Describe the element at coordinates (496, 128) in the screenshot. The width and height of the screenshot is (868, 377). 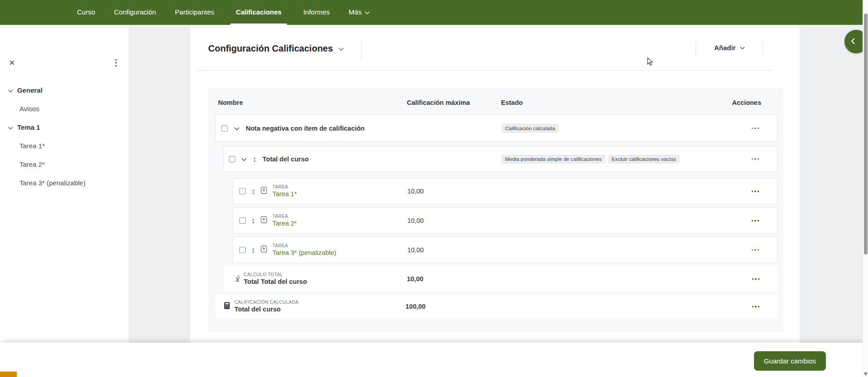
I see `grade-category-row: Nota negativa con ítem de calificación C…` at that location.